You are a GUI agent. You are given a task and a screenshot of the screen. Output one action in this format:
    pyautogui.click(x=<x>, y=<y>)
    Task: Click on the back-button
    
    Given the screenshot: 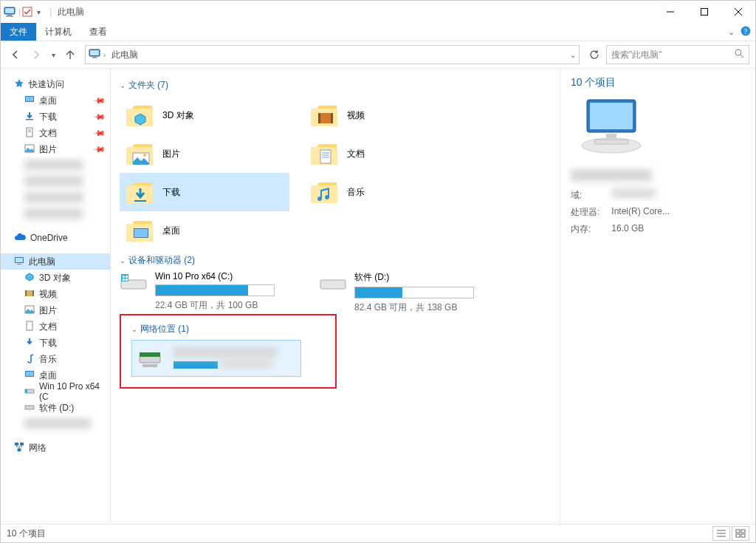 What is the action you would take?
    pyautogui.click(x=16, y=55)
    